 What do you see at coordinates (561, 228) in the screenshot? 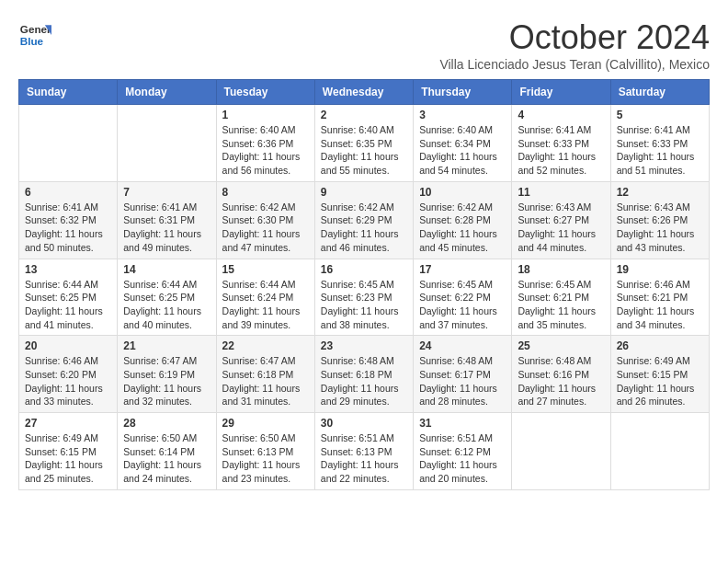
I see `day-info: Sunrise: 6:43 AMSunset: 6:27 PMDaylight:…` at bounding box center [561, 228].